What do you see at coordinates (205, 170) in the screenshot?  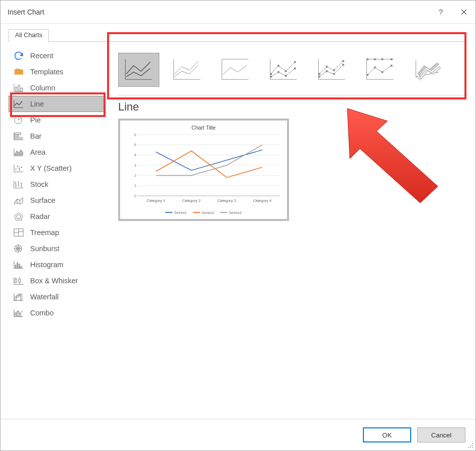 I see `chart-preview-plot: 0123456Category 1Category 2Category 3Cat…` at bounding box center [205, 170].